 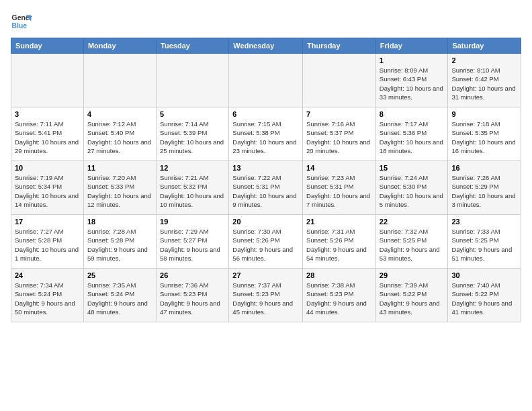 What do you see at coordinates (266, 21) in the screenshot?
I see `header: General Blue` at bounding box center [266, 21].